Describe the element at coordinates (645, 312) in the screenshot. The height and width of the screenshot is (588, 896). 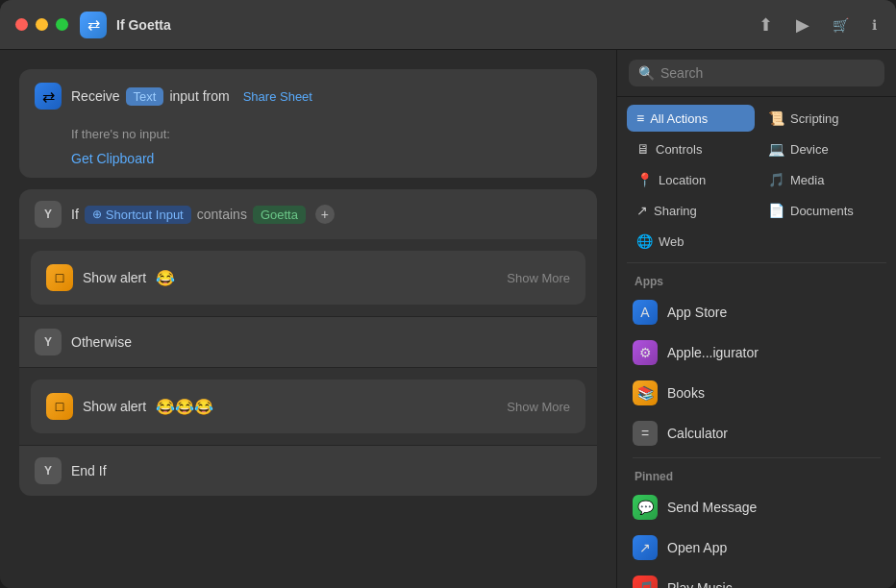
I see `app-store-icon: A` at that location.